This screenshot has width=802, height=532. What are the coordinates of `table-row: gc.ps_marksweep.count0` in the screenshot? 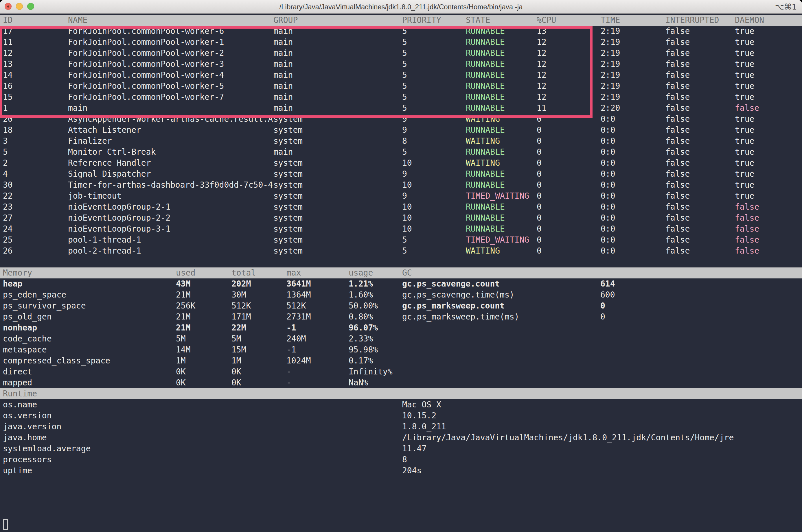 It's located at (401, 306).